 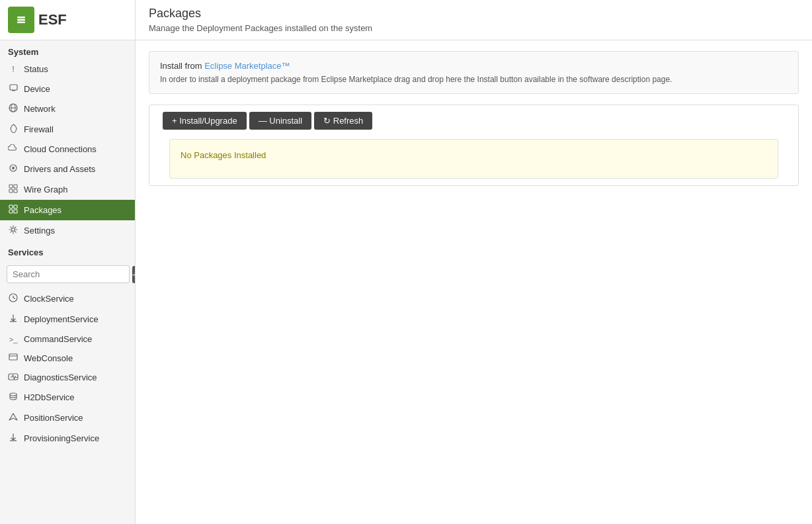 I want to click on nav-label-cloud-connections: Cloud Connections, so click(x=60, y=150).